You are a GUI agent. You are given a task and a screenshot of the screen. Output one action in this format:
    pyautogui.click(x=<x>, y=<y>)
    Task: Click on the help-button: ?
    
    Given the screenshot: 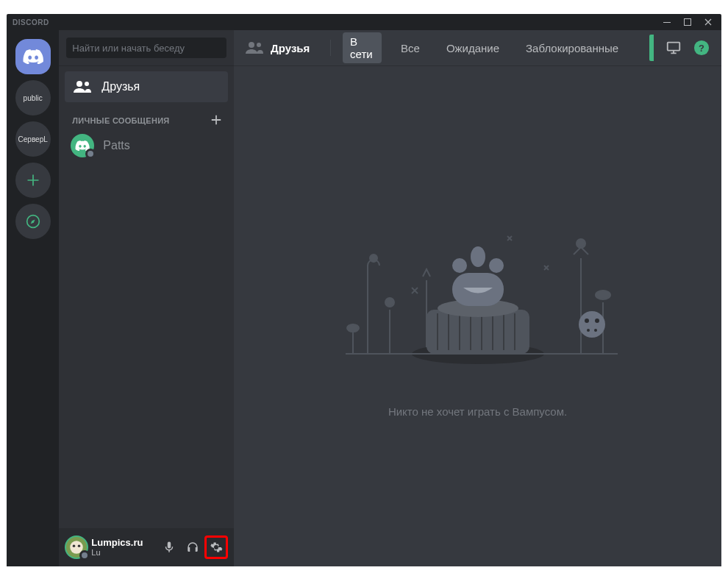 What is the action you would take?
    pyautogui.click(x=702, y=48)
    